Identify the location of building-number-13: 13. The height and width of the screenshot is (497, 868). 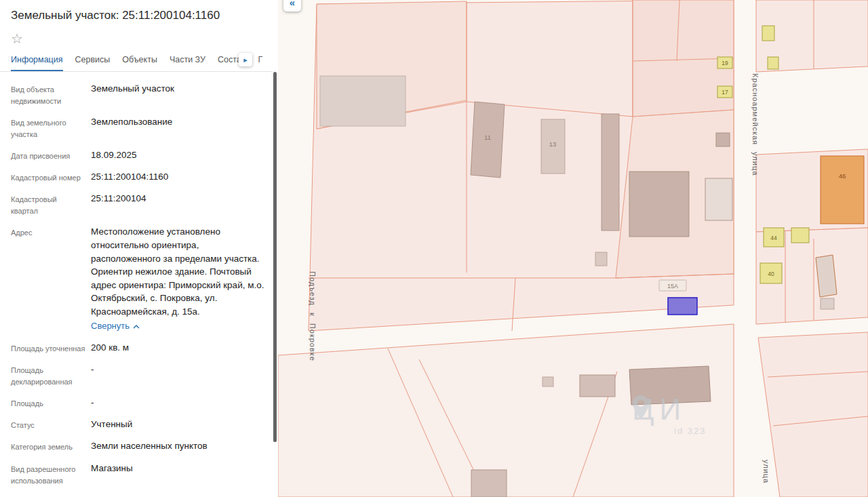
(553, 144).